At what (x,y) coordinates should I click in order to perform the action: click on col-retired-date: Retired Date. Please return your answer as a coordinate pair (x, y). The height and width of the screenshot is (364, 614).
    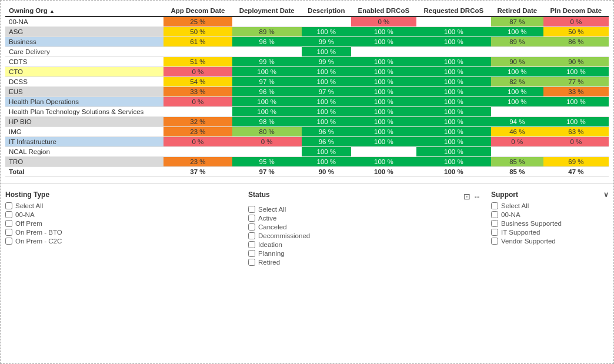
    Looking at the image, I should click on (518, 11).